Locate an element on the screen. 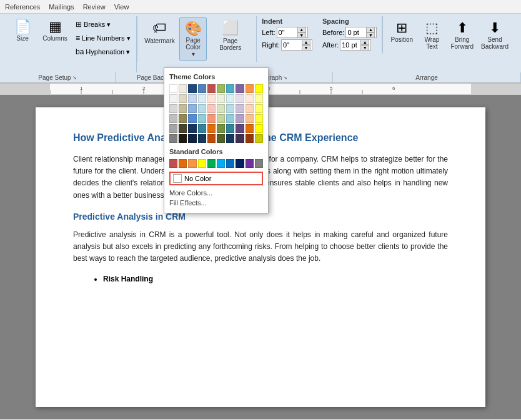  arrange-group-label: Arrange is located at coordinates (427, 77).